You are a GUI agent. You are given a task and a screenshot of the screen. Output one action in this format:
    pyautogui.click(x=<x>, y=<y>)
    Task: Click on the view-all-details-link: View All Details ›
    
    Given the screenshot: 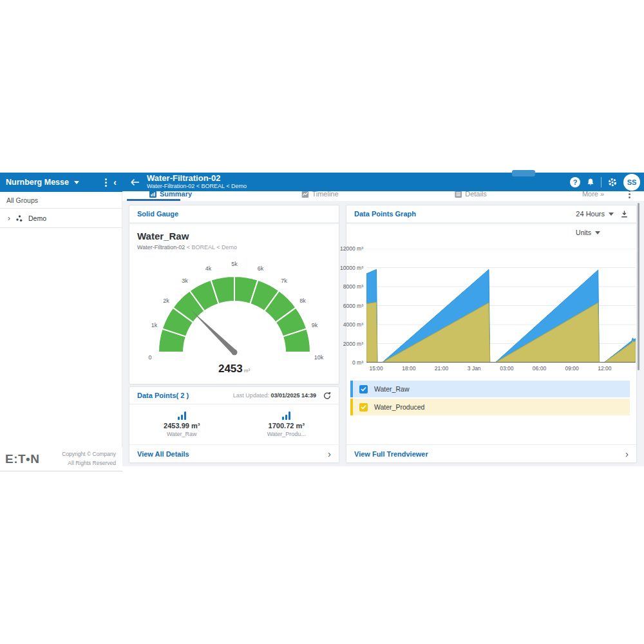 What is the action you would take?
    pyautogui.click(x=234, y=453)
    